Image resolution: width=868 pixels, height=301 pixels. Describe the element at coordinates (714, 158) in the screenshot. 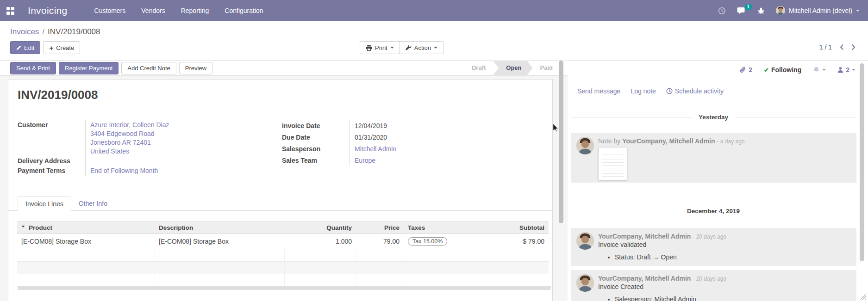

I see `chatter-message-note: Note by YourCompany, Mitchell Admin - a …` at that location.